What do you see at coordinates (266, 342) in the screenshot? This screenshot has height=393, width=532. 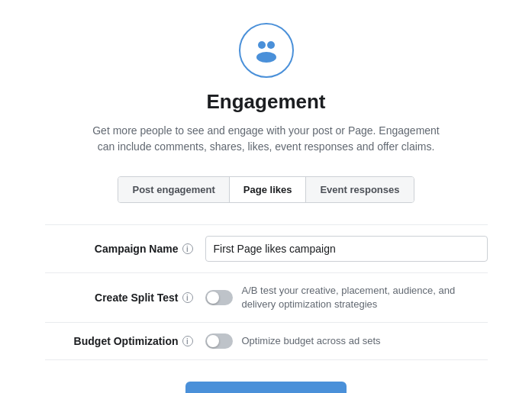 I see `budget-optimization-row: Budget Optimization i Optimize budget ac…` at bounding box center [266, 342].